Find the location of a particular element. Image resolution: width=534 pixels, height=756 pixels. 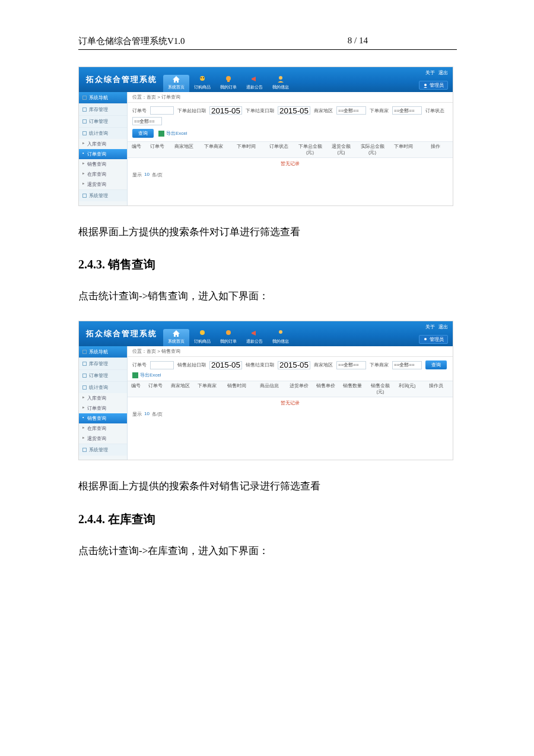

paragraph: 根据界面上方提供的搜索条件对销售记录进行筛选查看 is located at coordinates (268, 486).